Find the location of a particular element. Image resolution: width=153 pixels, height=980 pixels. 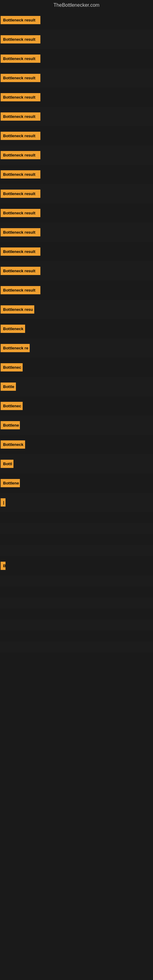

list-item: Bottleneck re is located at coordinates (76, 348).